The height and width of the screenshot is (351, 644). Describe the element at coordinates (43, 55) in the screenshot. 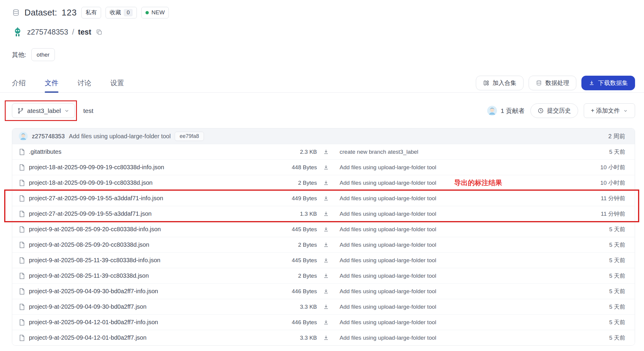

I see `tag-other: other` at that location.